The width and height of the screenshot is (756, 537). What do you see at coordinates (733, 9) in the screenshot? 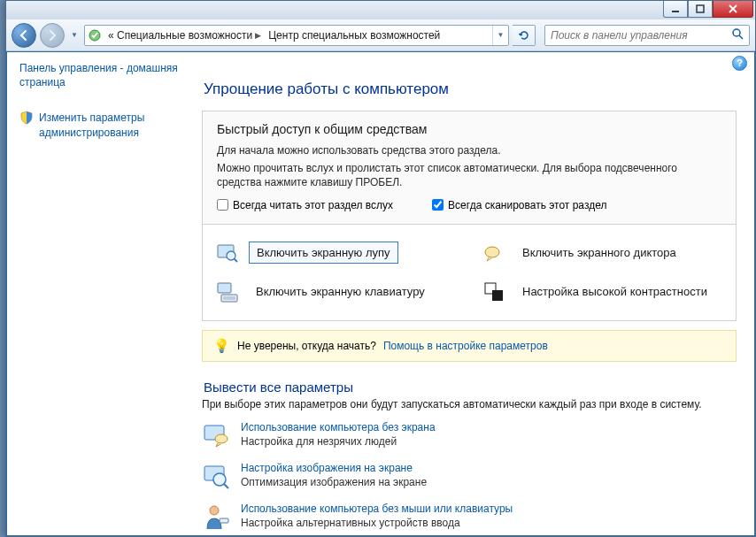
I see `close-button` at bounding box center [733, 9].